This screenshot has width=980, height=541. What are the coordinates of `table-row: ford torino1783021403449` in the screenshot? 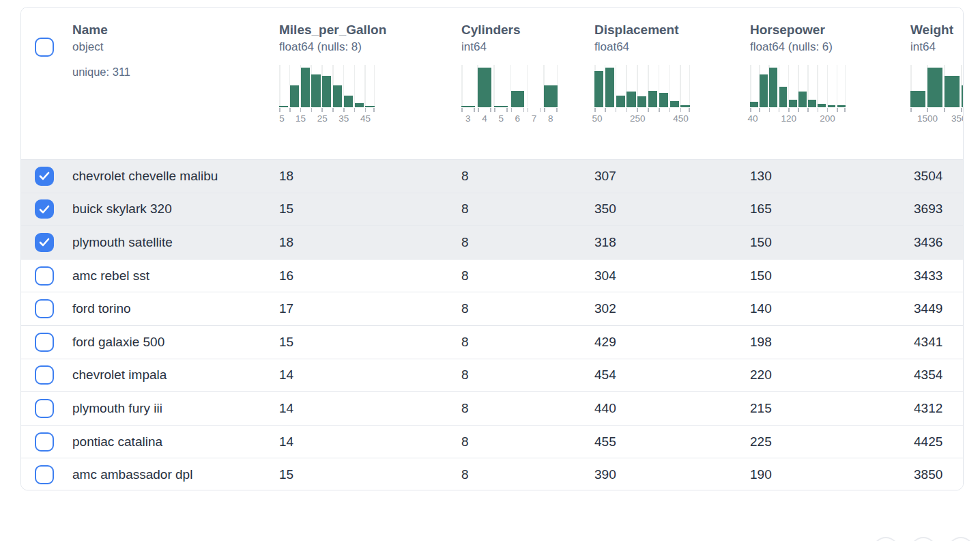 It's located at (492, 309).